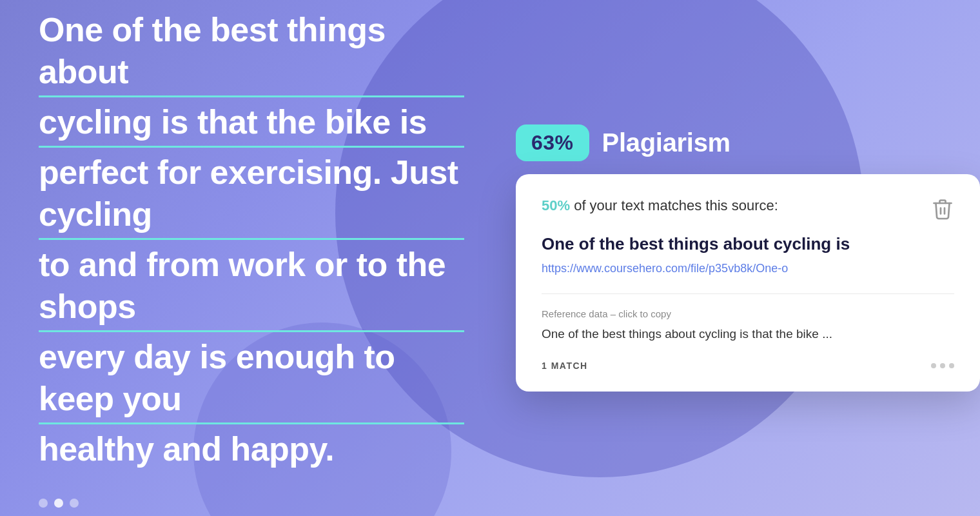 Image resolution: width=980 pixels, height=516 pixels. What do you see at coordinates (251, 196) in the screenshot?
I see `text-line-3: perfect for exercising. Just cycling` at bounding box center [251, 196].